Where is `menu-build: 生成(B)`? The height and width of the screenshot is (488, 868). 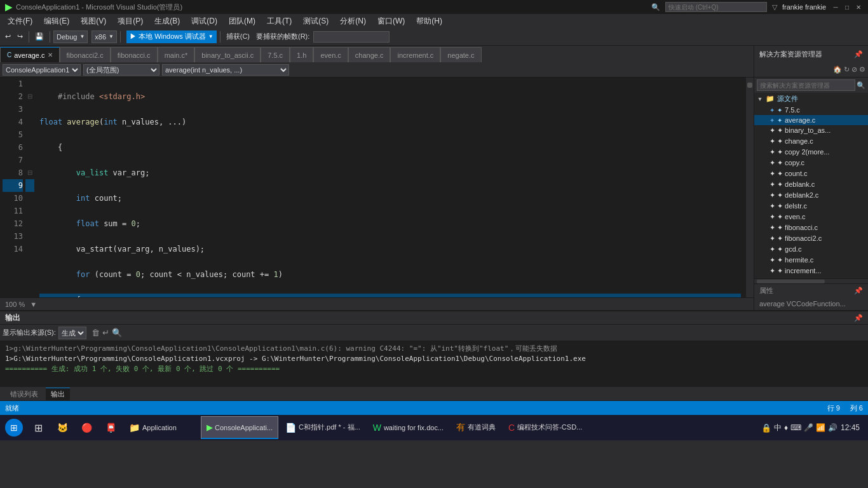
menu-build: 生成(B) is located at coordinates (167, 22).